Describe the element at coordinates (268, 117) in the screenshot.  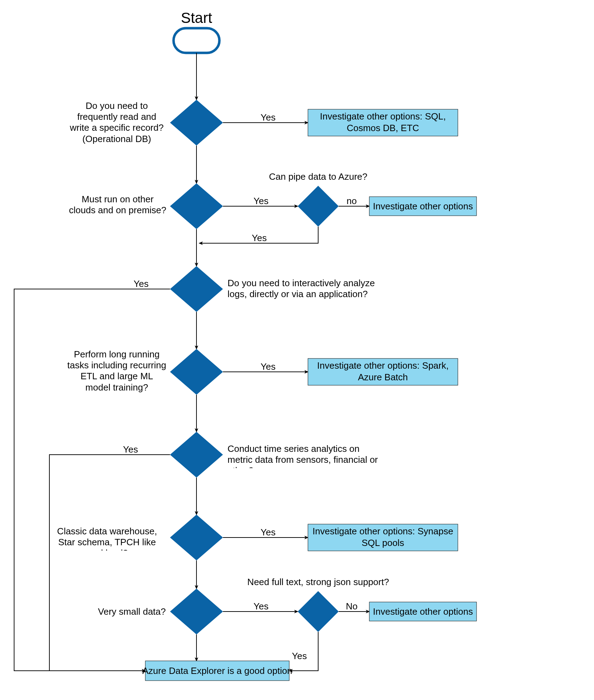
I see `edge-d1-p1-label: Yes` at that location.